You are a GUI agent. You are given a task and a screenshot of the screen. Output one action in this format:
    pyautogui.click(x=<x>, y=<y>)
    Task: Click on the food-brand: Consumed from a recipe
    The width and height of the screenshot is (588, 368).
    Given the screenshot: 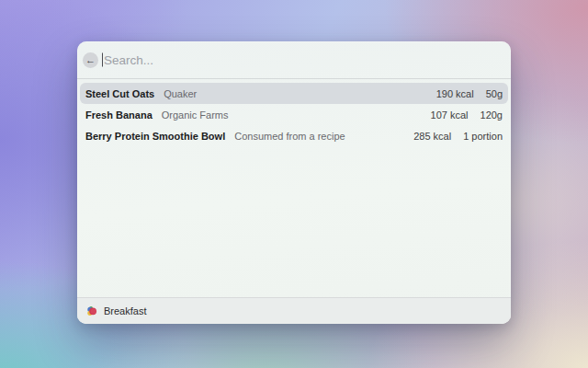 What is the action you would take?
    pyautogui.click(x=289, y=136)
    